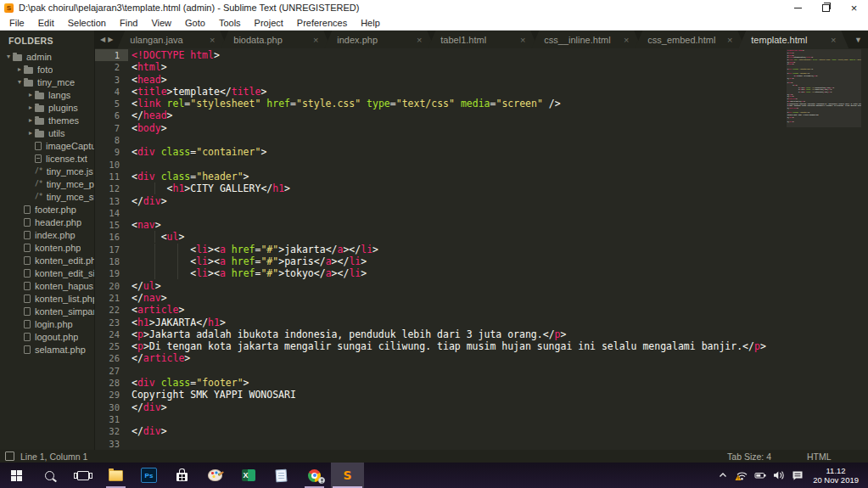  Describe the element at coordinates (482, 128) in the screenshot. I see `code-line-7: 7<body>` at that location.